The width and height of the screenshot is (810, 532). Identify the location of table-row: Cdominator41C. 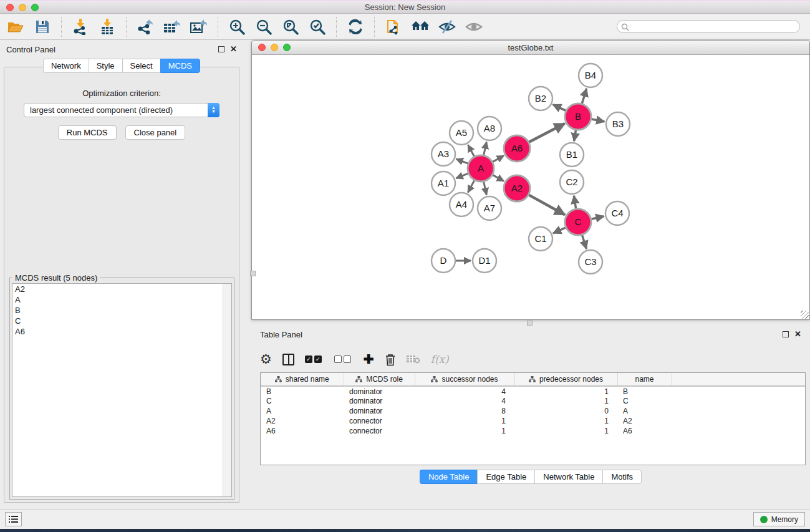
(533, 401).